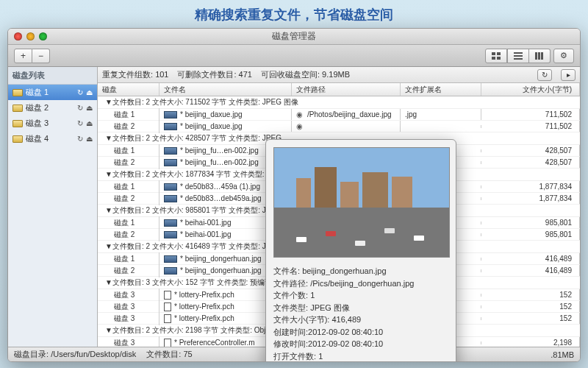 This screenshot has height=368, width=588. Describe the element at coordinates (37, 124) in the screenshot. I see `sidebar-item-label: 磁盘 3` at that location.